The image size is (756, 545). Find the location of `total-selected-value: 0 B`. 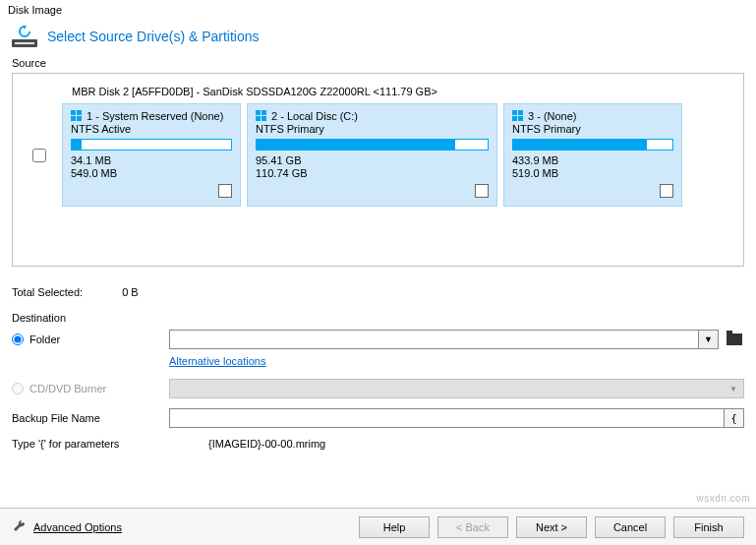

total-selected-value: 0 B is located at coordinates (130, 292).